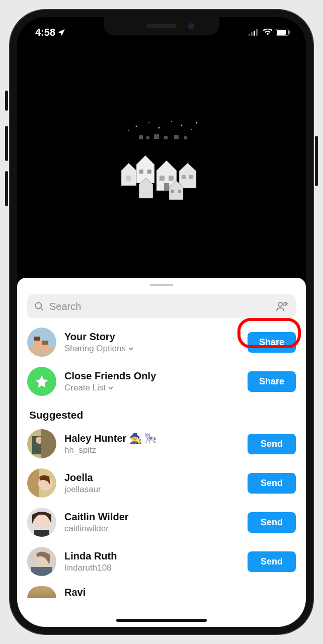 Image resolution: width=323 pixels, height=644 pixels. Describe the element at coordinates (162, 342) in the screenshot. I see `your-story-row: Your Story Sharing Options Share` at that location.